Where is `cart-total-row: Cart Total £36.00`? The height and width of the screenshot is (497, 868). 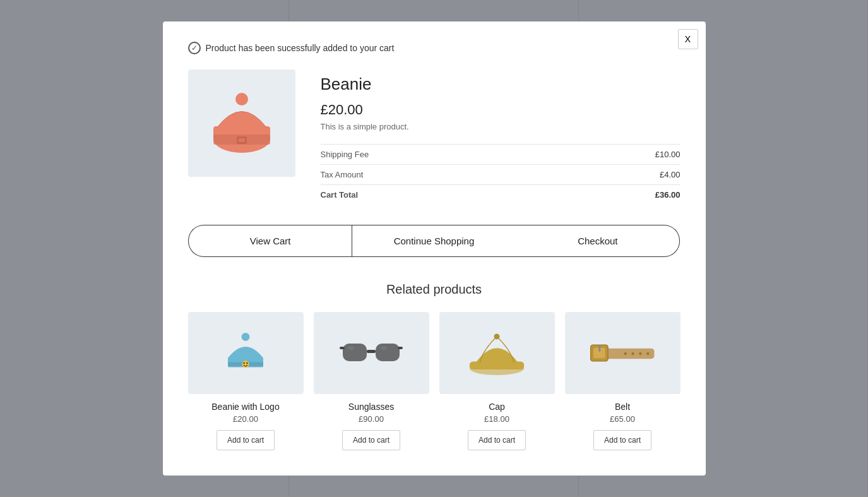 cart-total-row: Cart Total £36.00 is located at coordinates (501, 195).